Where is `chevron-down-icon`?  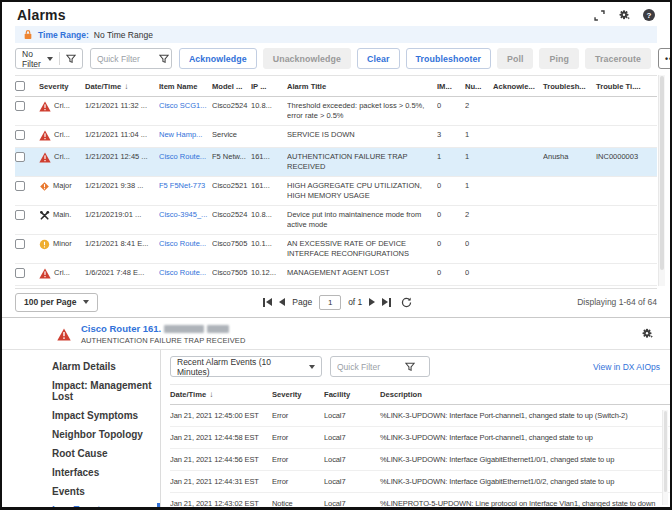 chevron-down-icon is located at coordinates (50, 59).